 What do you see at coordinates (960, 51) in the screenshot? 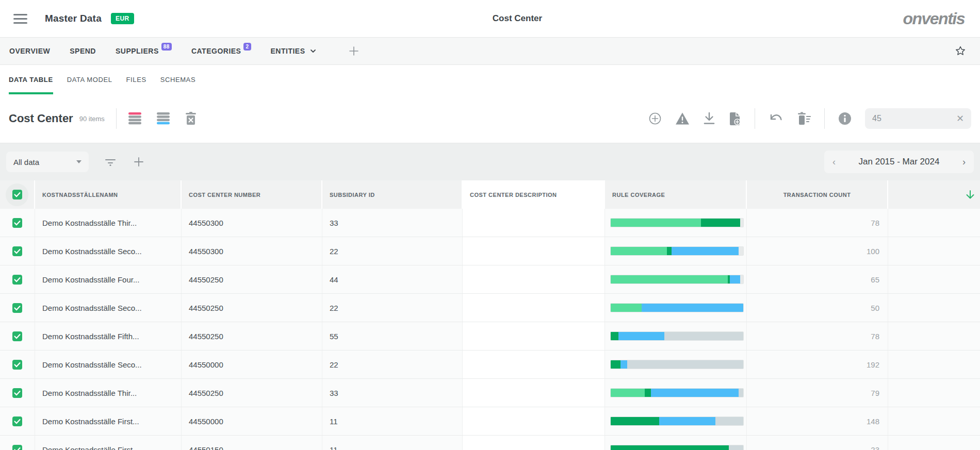
I see `favorite-star-icon` at bounding box center [960, 51].